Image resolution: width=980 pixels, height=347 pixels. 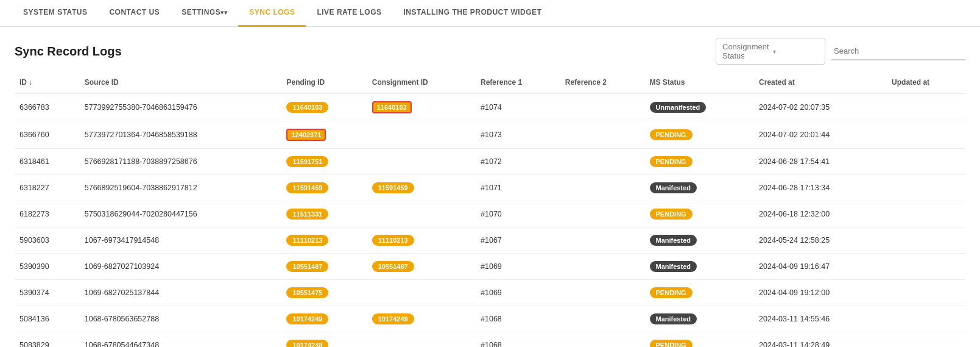 I want to click on col-header-pending-id: Pending ID, so click(x=324, y=83).